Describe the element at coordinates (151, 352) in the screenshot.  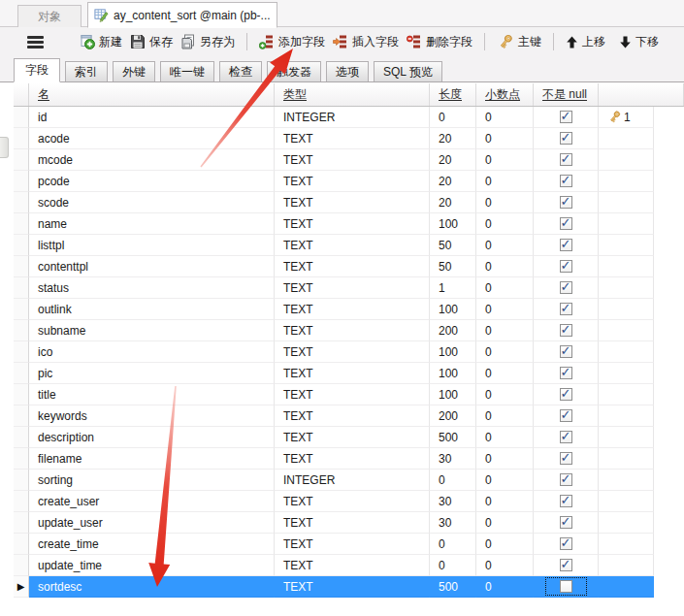
I see `field-name-cell: ico` at that location.